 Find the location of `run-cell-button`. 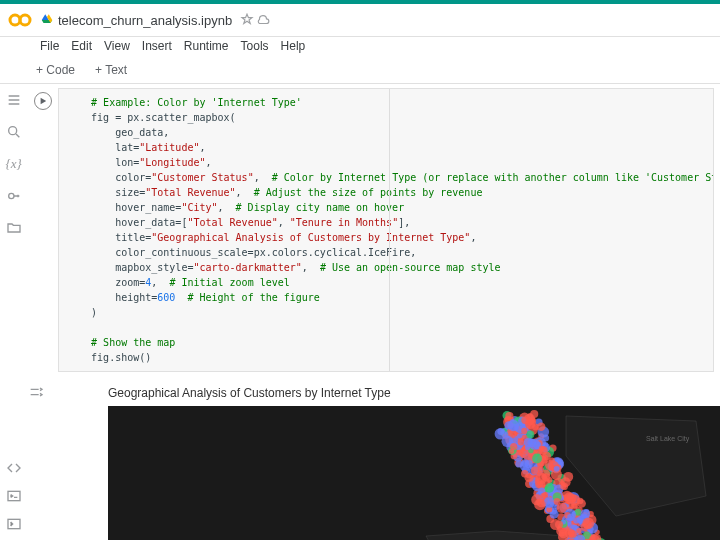

run-cell-button is located at coordinates (43, 101).